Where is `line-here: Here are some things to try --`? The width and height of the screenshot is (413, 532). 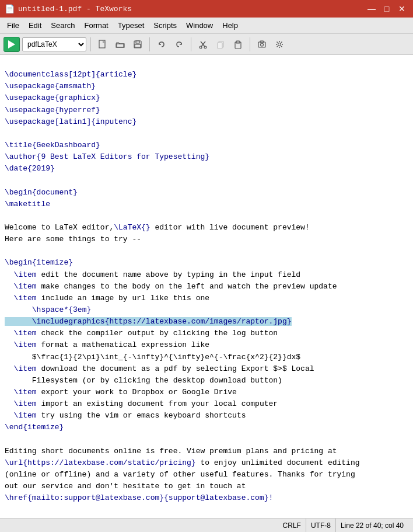
line-here: Here are some things to try -- is located at coordinates (73, 239).